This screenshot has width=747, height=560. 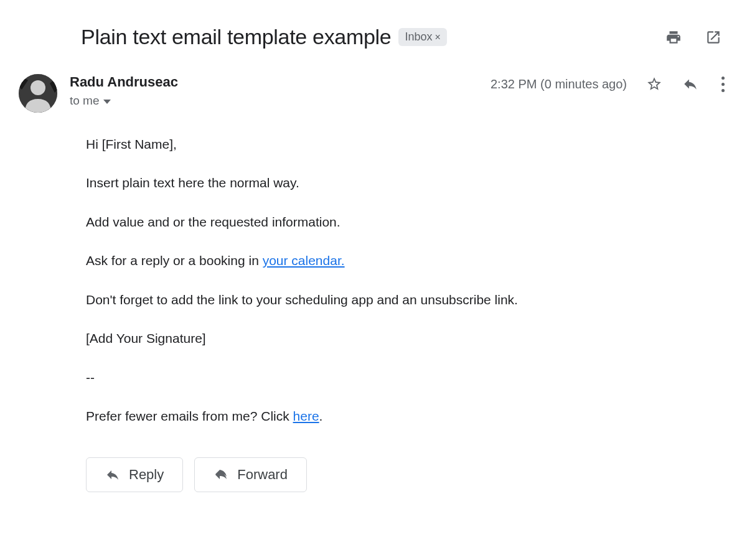 I want to click on body-p3: Add value and or the requested informati…, so click(x=407, y=222).